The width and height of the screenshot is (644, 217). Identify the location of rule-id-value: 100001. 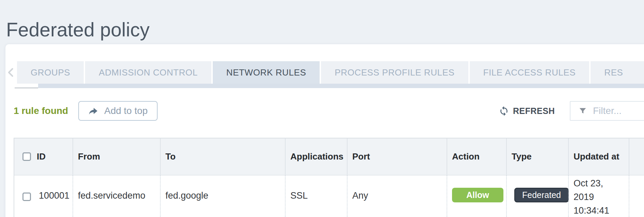
(54, 196).